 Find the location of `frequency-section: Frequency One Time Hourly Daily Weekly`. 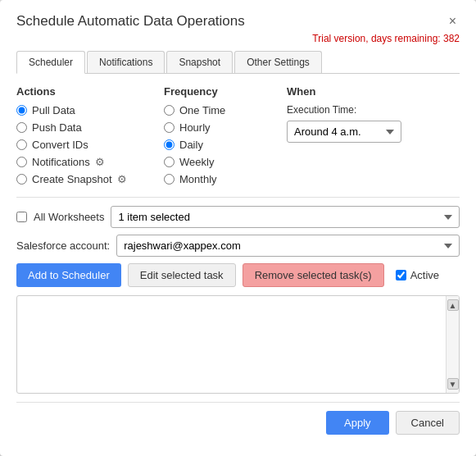

frequency-section: Frequency One Time Hourly Daily Weekly is located at coordinates (217, 135).